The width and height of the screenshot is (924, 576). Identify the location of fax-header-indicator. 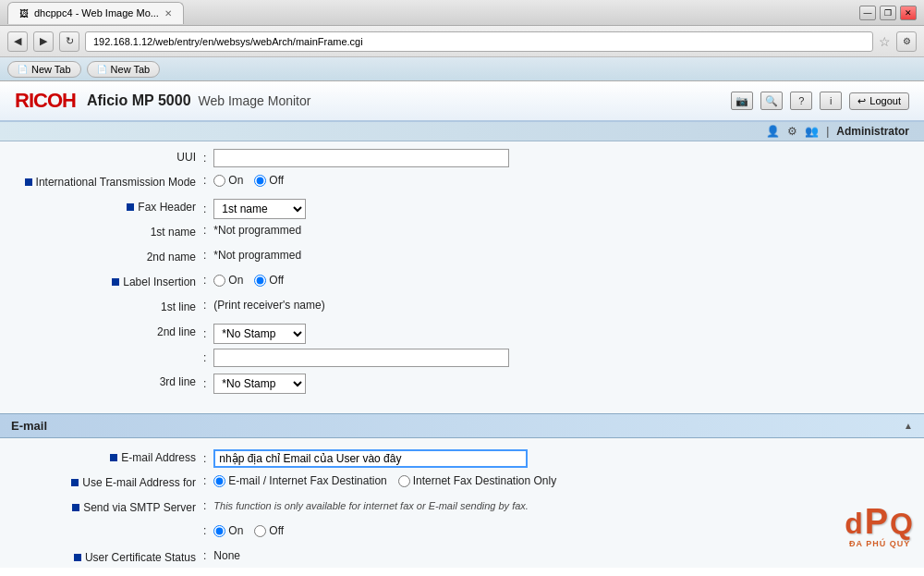
(130, 207).